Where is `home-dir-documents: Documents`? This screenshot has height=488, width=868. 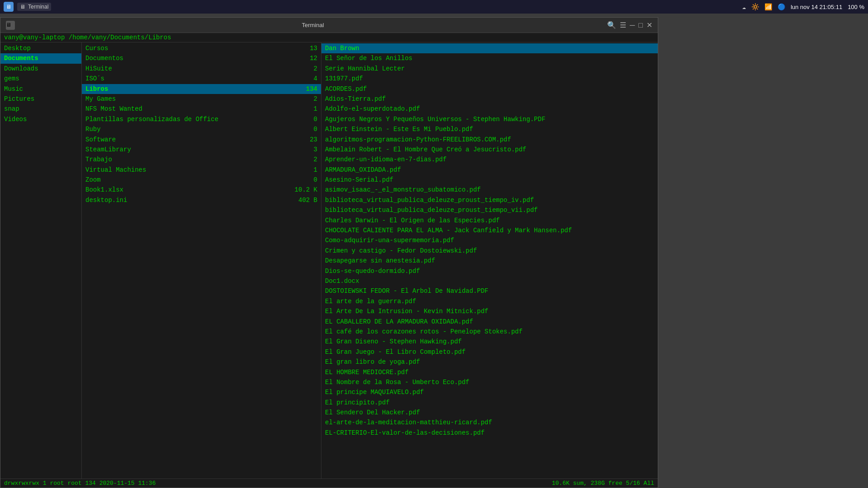 home-dir-documents: Documents is located at coordinates (41, 58).